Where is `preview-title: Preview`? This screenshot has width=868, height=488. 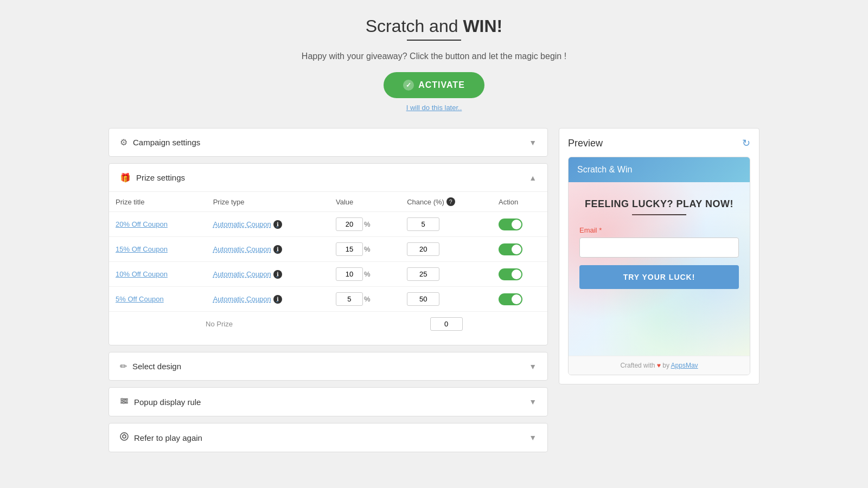
preview-title: Preview is located at coordinates (585, 143).